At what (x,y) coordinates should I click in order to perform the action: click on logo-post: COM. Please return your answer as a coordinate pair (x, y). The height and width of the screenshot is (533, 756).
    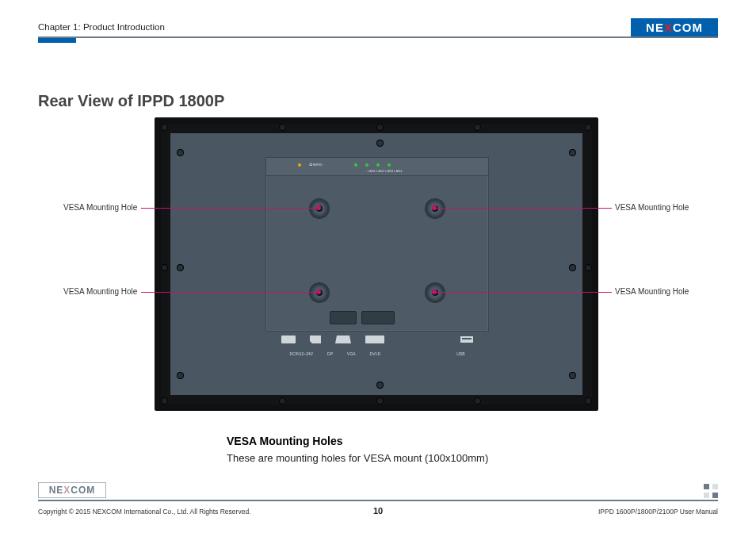
    Looking at the image, I should click on (688, 27).